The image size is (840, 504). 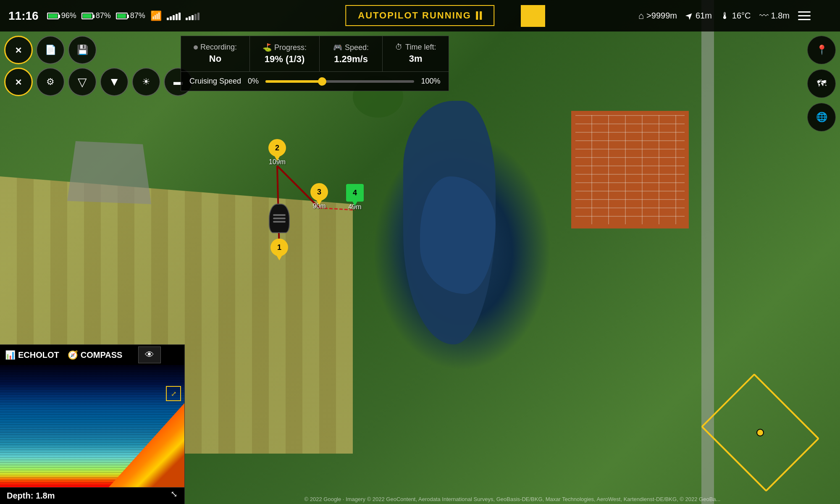 What do you see at coordinates (53, 16) in the screenshot?
I see `battery-1-icon` at bounding box center [53, 16].